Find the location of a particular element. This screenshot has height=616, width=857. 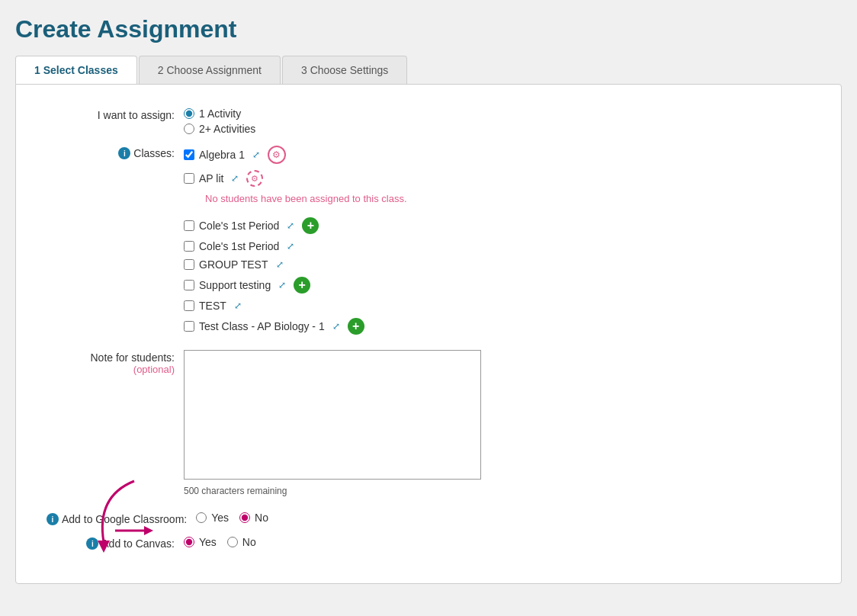

note-content: 500 characters remaining is located at coordinates (332, 423).